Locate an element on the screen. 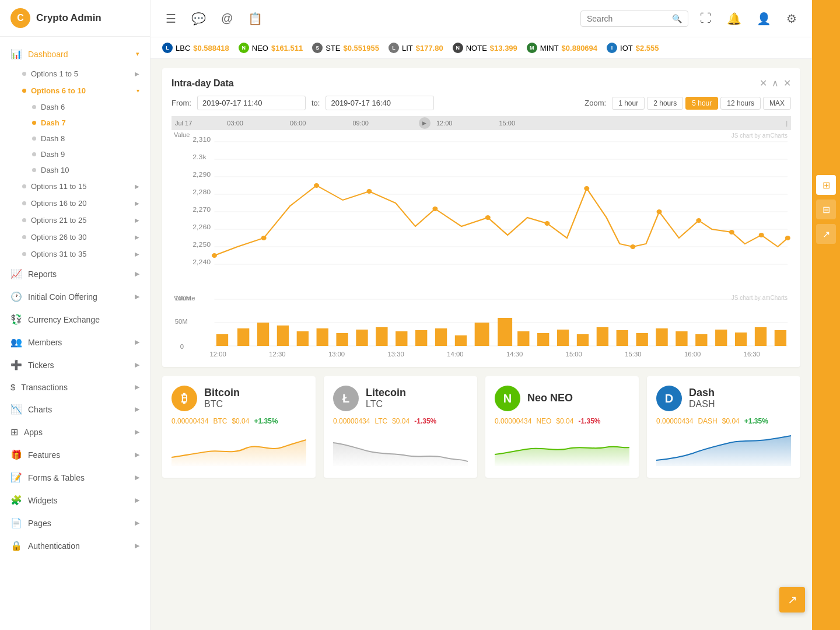  notification-icon: 🔔 is located at coordinates (734, 19).